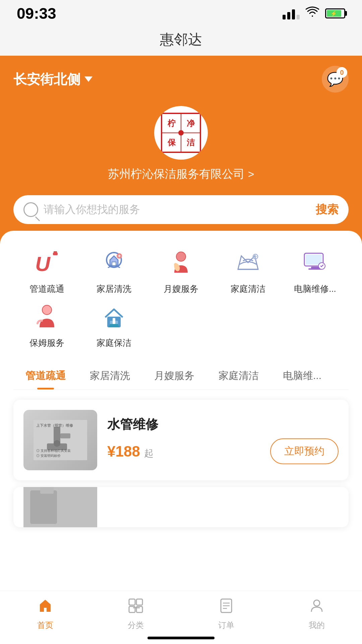 The height and width of the screenshot is (644, 362). Describe the element at coordinates (181, 325) in the screenshot. I see `service-grid-row2: 保姆服务 家庭保洁` at that location.